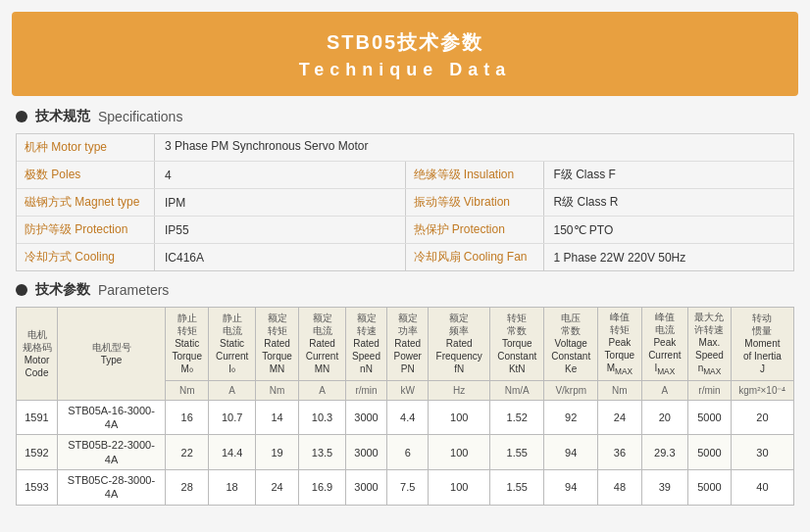 Image resolution: width=810 pixels, height=532 pixels. What do you see at coordinates (211, 202) in the screenshot?
I see `spec-left-magnet: 磁钢方式 Magnet type IPM` at bounding box center [211, 202].